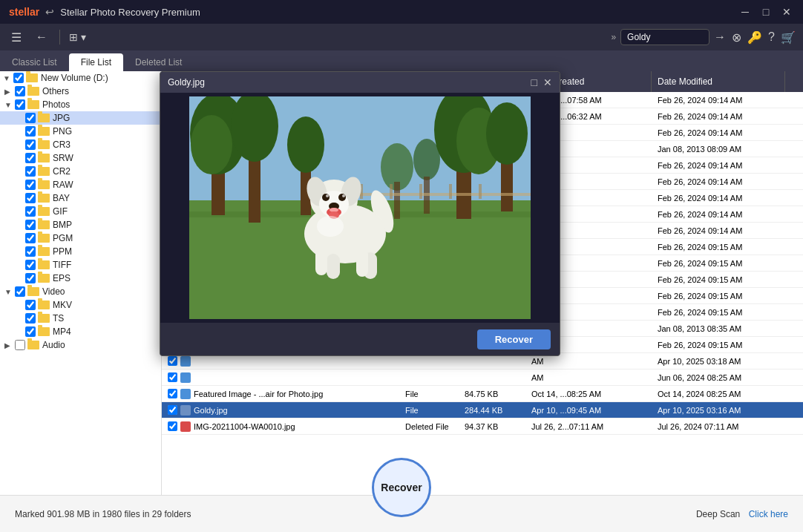 This screenshot has height=532, width=803. Describe the element at coordinates (30, 225) in the screenshot. I see `tree-checkbox-bmp` at that location.